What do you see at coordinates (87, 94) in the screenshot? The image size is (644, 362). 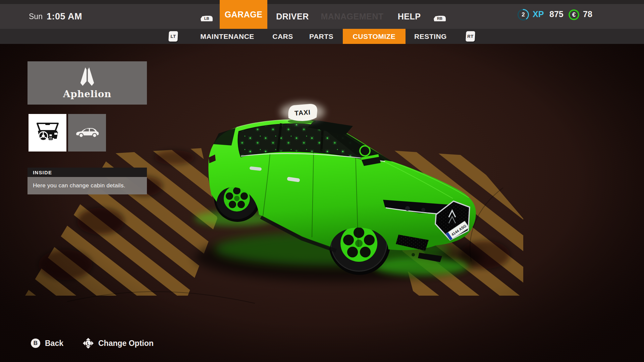 I see `brand-name: Aphelion` at bounding box center [87, 94].